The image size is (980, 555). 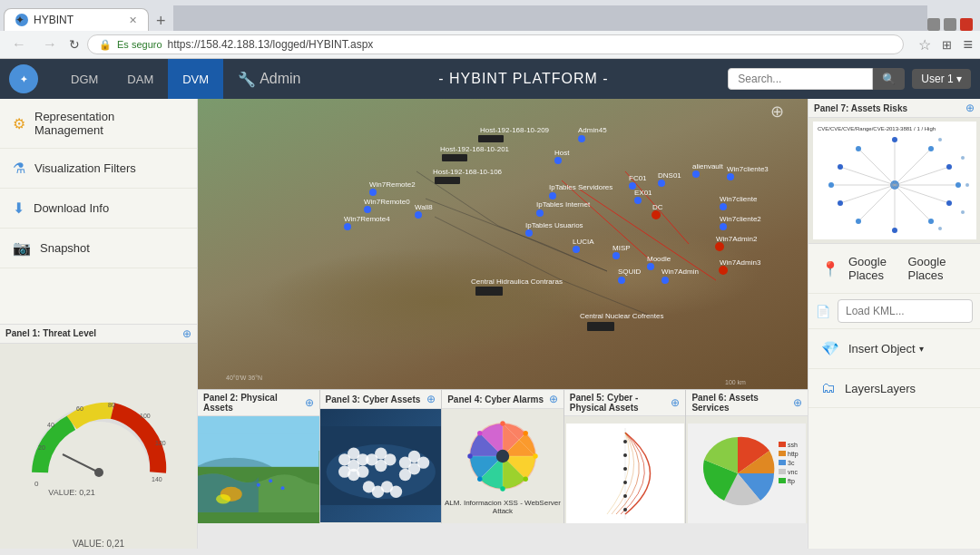 What do you see at coordinates (51, 424) in the screenshot?
I see `svg-text: 40` at bounding box center [51, 424].